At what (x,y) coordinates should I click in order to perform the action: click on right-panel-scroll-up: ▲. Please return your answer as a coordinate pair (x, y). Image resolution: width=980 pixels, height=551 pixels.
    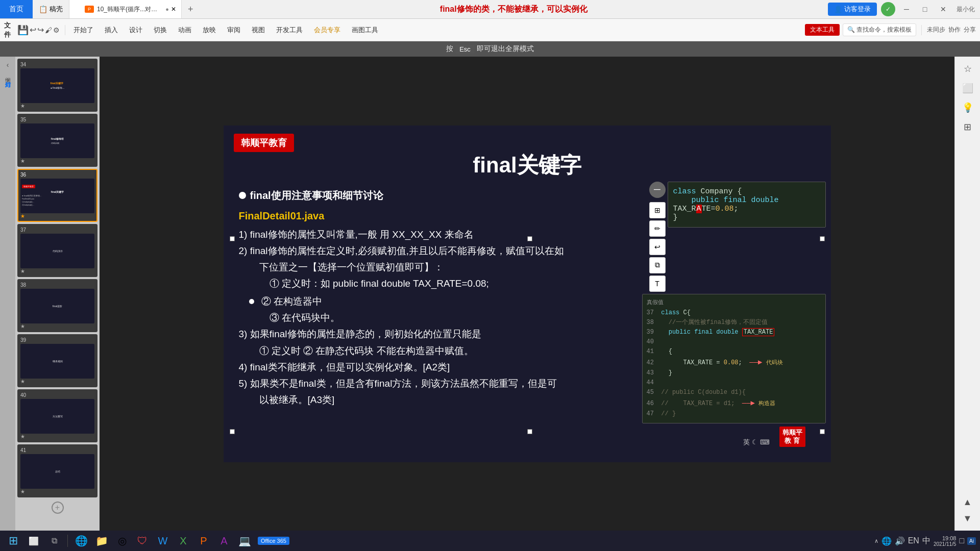
    Looking at the image, I should click on (968, 502).